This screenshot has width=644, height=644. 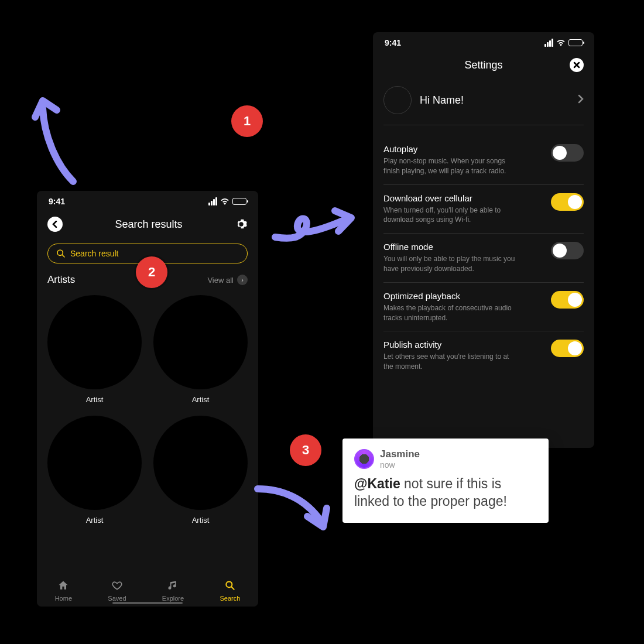 I want to click on annotation-badge-1: 1, so click(x=247, y=121).